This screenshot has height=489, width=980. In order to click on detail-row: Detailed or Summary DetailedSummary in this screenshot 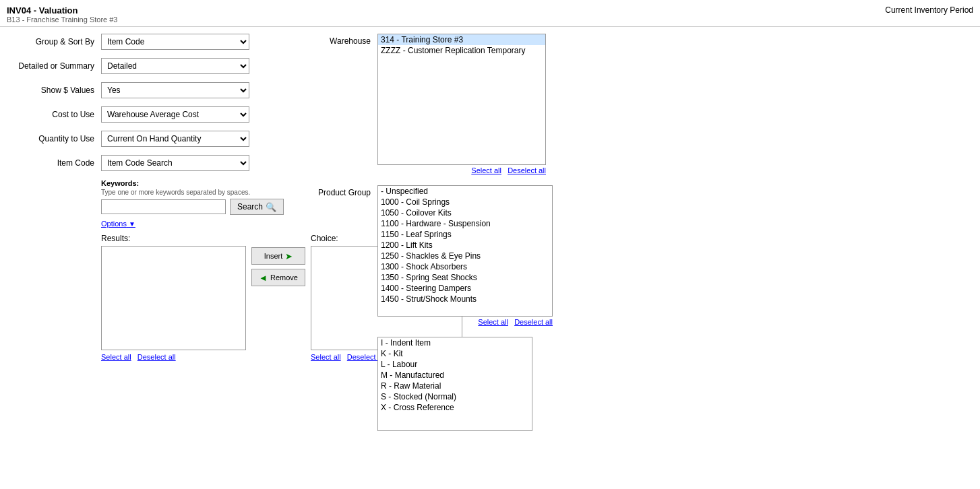, I will do `click(148, 66)`.